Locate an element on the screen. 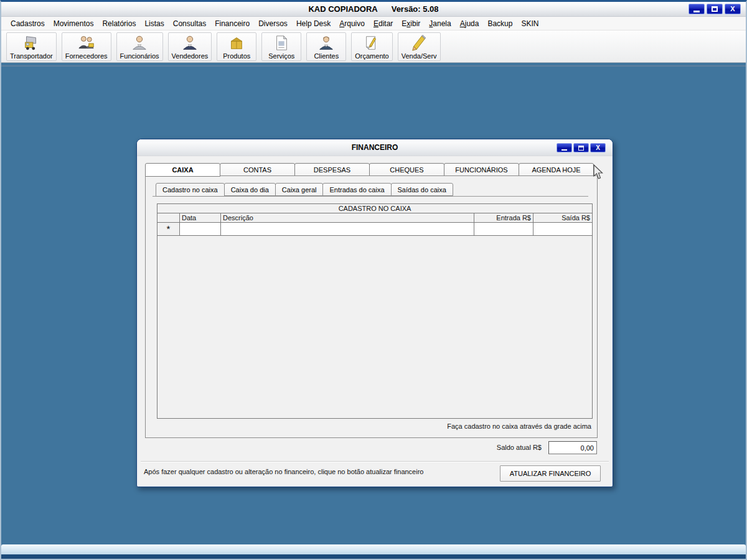 This screenshot has width=747, height=560. saldo-input is located at coordinates (573, 448).